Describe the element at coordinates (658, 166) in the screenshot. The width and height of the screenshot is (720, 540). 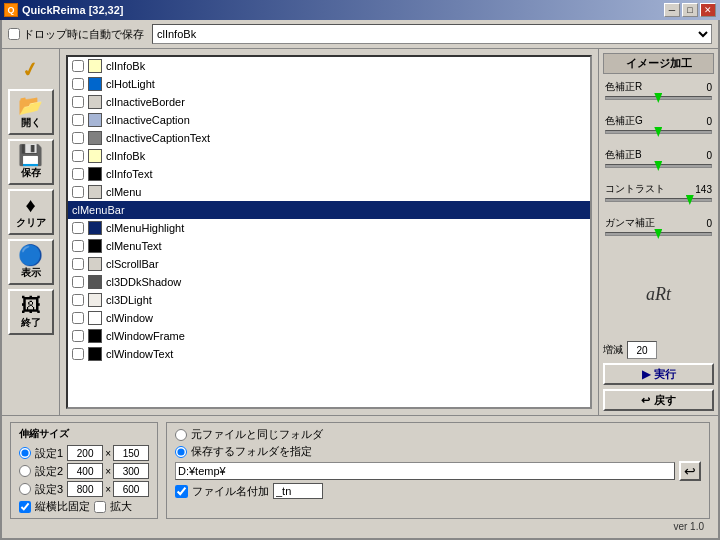
I see `color-b-thumb` at that location.